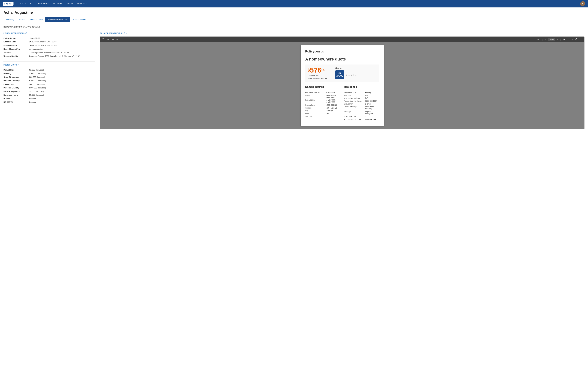  What do you see at coordinates (17, 49) in the screenshot?
I see `field-label: Named Insured(s):` at bounding box center [17, 49].